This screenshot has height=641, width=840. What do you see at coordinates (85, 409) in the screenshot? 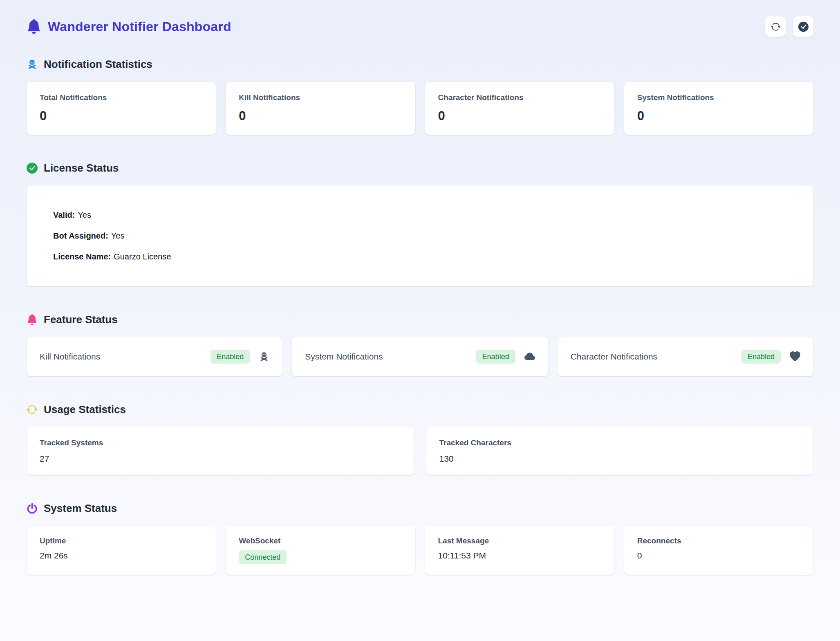
I see `section-title: Usage Statistics` at bounding box center [85, 409].